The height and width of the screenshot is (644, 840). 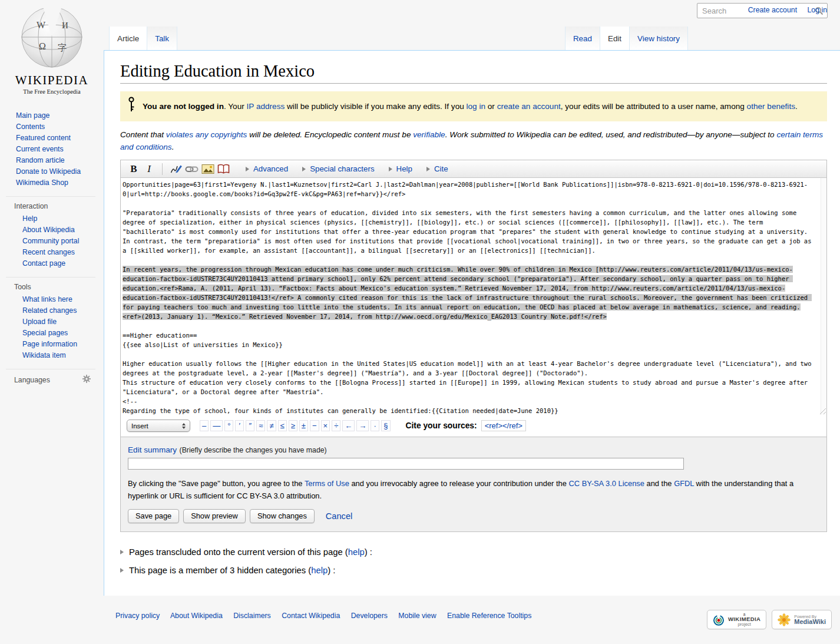 What do you see at coordinates (582, 38) in the screenshot?
I see `tab-read: Read` at bounding box center [582, 38].